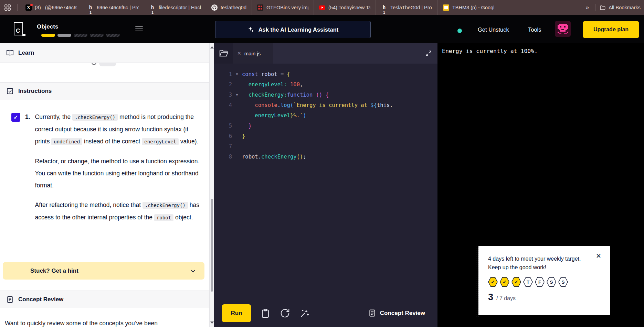 Image resolution: width=644 pixels, height=327 pixels. What do you see at coordinates (599, 256) in the screenshot?
I see `close-icon: ✕` at bounding box center [599, 256].